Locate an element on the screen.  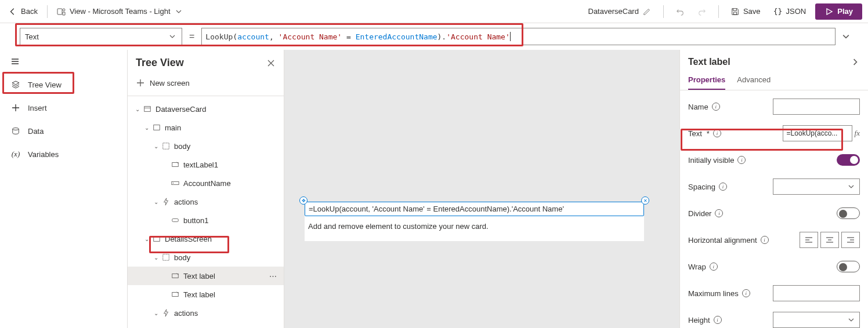
toggle-initially-visible is located at coordinates (848, 160).